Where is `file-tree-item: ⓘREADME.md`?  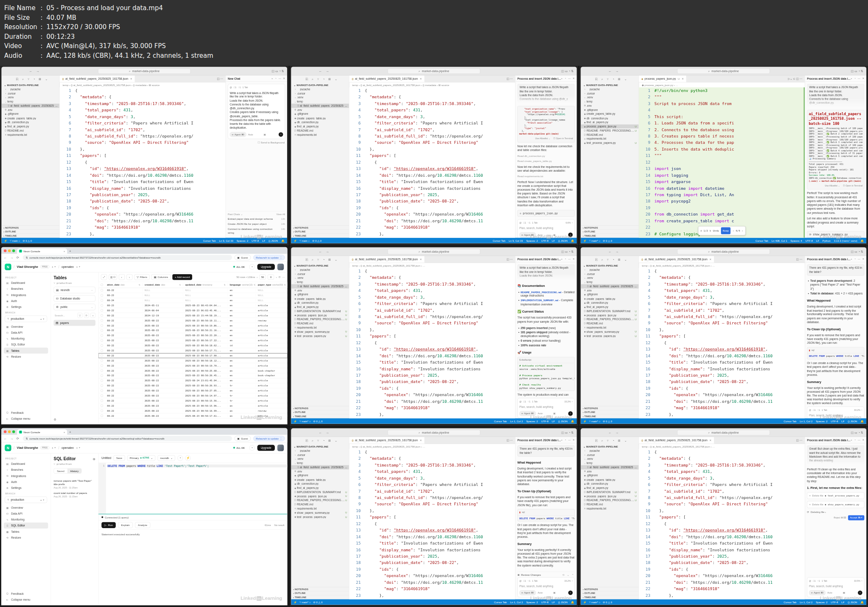 file-tree-item: ⓘREADME.md is located at coordinates (610, 135).